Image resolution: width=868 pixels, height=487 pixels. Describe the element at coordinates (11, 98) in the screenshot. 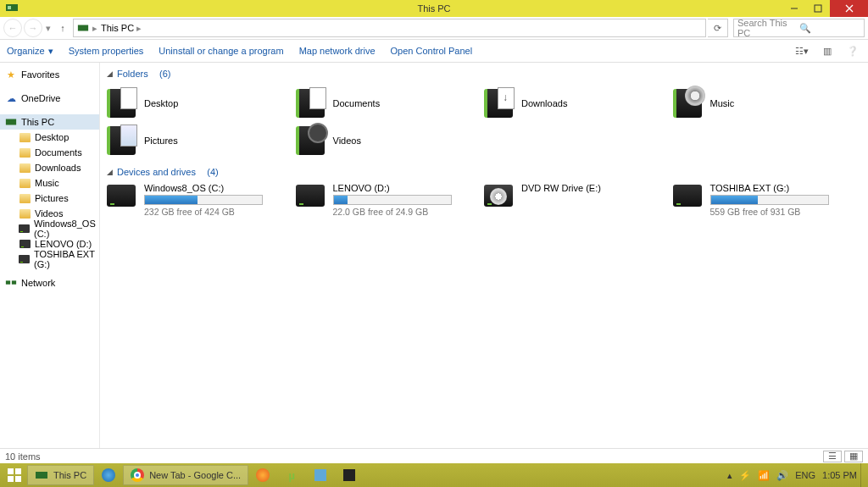

I see `cloud-icon: ☁` at that location.